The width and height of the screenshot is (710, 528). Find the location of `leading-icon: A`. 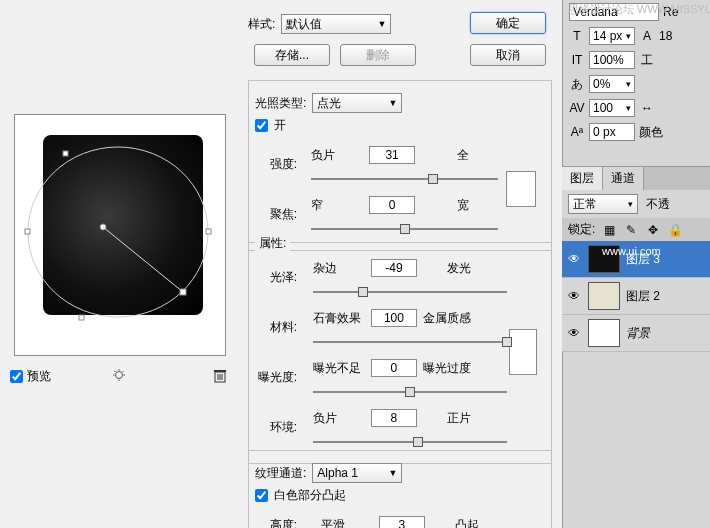

leading-icon: A is located at coordinates (647, 36).